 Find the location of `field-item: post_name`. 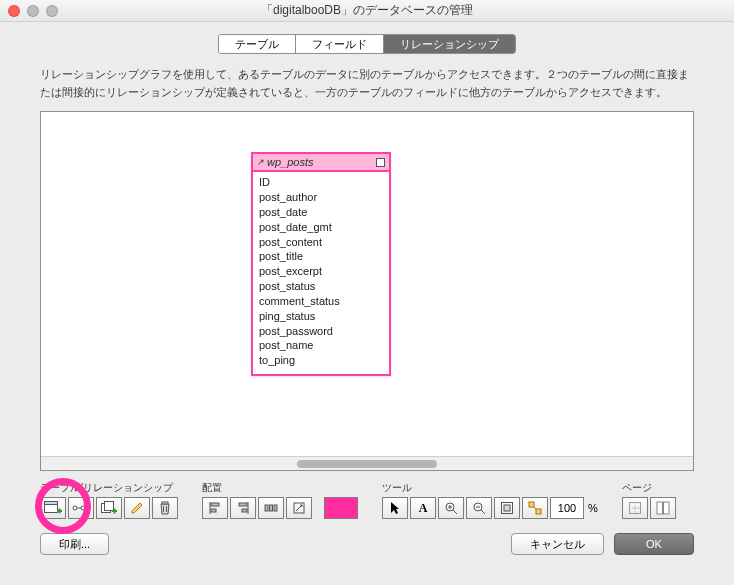

field-item: post_name is located at coordinates (321, 346).